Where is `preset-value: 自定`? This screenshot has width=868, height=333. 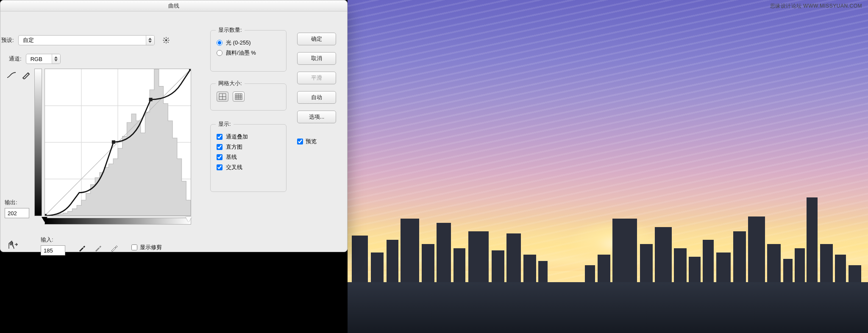 preset-value: 自定 is located at coordinates (82, 40).